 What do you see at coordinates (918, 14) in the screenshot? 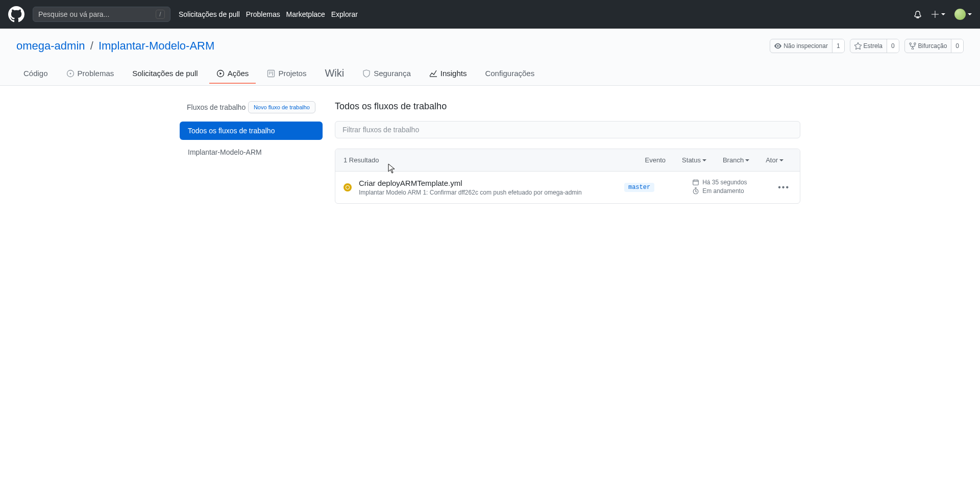
I see `notifications-icon` at bounding box center [918, 14].